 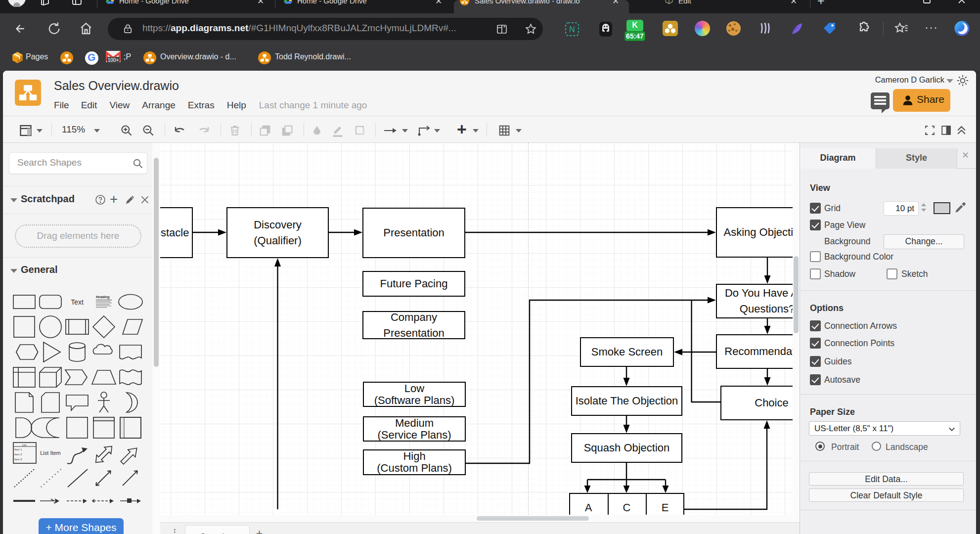 What do you see at coordinates (572, 30) in the screenshot?
I see `svg-text: N` at bounding box center [572, 30].